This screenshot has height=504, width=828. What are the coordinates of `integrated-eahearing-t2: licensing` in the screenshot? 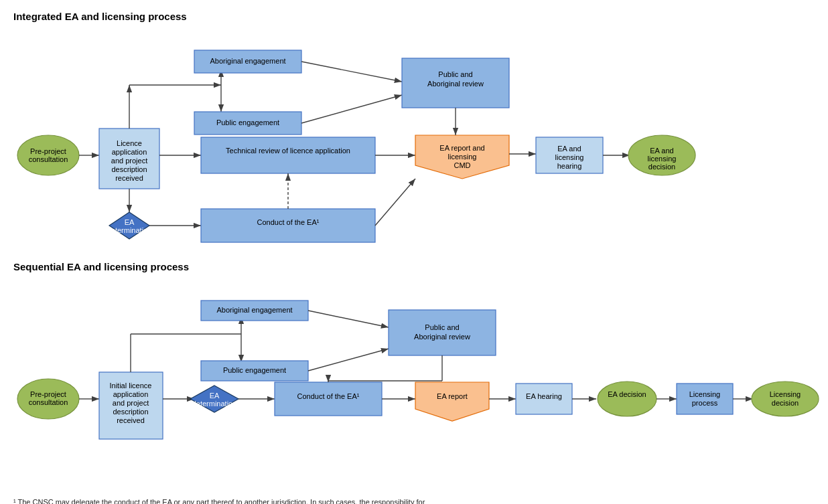 It's located at (569, 157).